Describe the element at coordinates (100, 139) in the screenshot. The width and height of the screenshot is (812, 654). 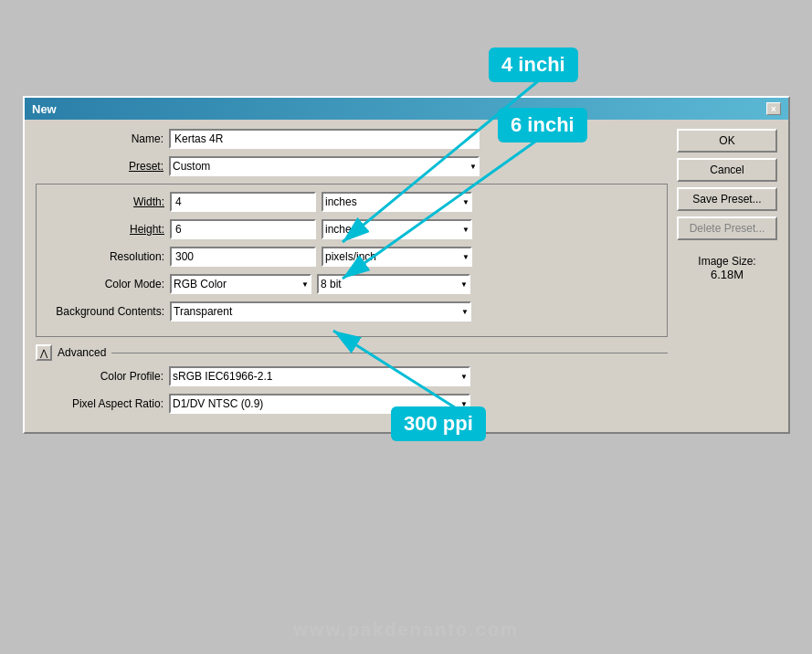
I see `name-label: Name:` at that location.